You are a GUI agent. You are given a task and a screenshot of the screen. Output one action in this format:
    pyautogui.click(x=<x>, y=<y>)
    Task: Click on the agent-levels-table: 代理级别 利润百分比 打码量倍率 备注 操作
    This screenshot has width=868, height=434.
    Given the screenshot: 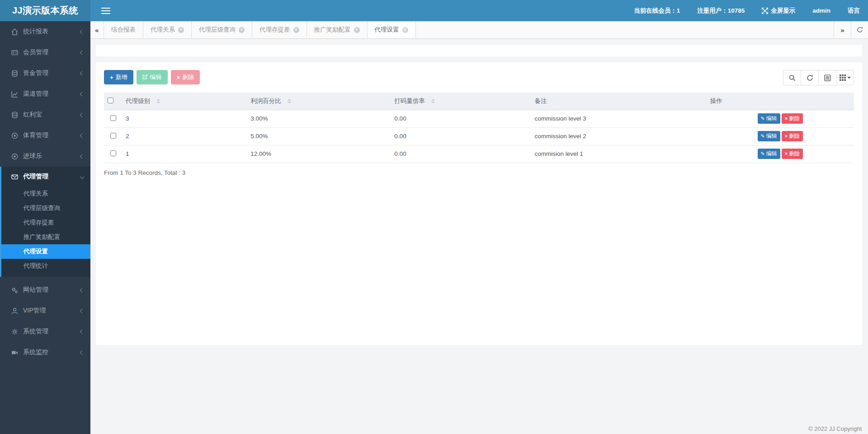 What is the action you would take?
    pyautogui.click(x=479, y=128)
    